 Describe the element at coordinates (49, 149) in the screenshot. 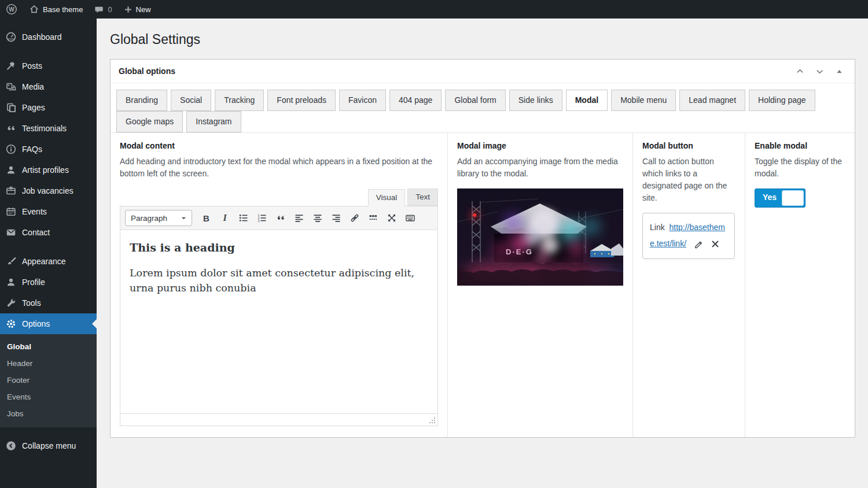

I see `sidebar-item-faqs: FAQs` at that location.